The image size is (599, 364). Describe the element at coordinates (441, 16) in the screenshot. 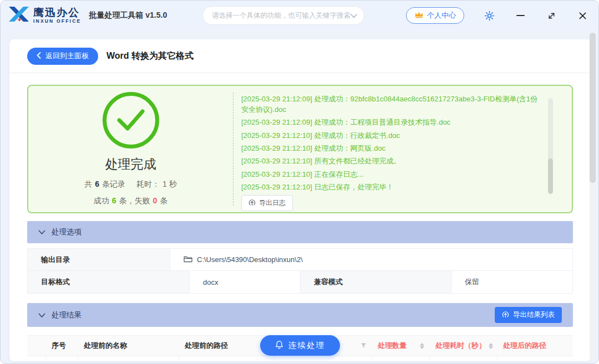

I see `user-center-label: 个人中心` at that location.